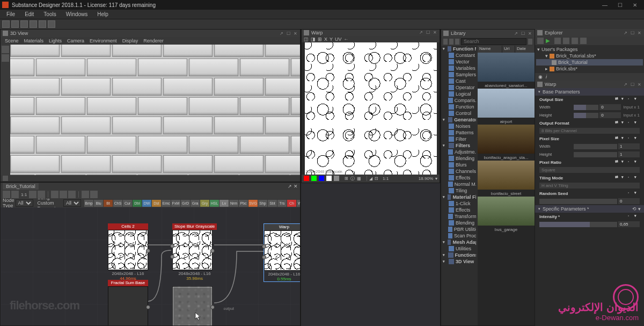 This screenshot has width=644, height=326. What do you see at coordinates (459, 75) in the screenshot?
I see `lib-cat-item: Samplers` at bounding box center [459, 75].